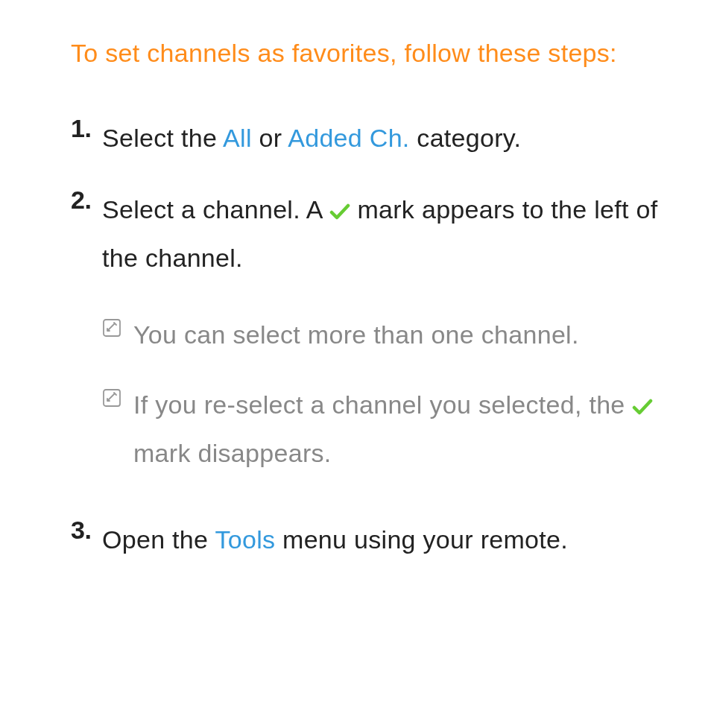 The image size is (711, 728). Describe the element at coordinates (86, 539) in the screenshot. I see `step-number: 3.` at that location.